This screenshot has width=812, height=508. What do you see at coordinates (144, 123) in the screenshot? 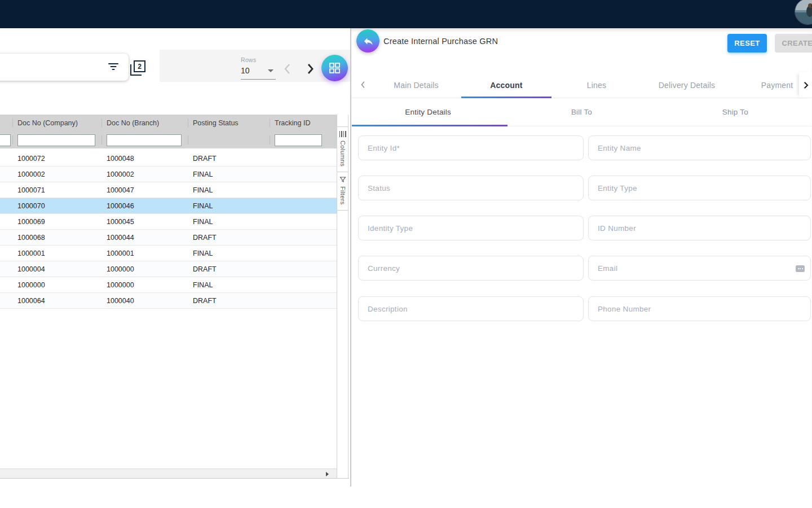
I see `column-header-doc-no-branch: Doc No (Branch)` at bounding box center [144, 123].